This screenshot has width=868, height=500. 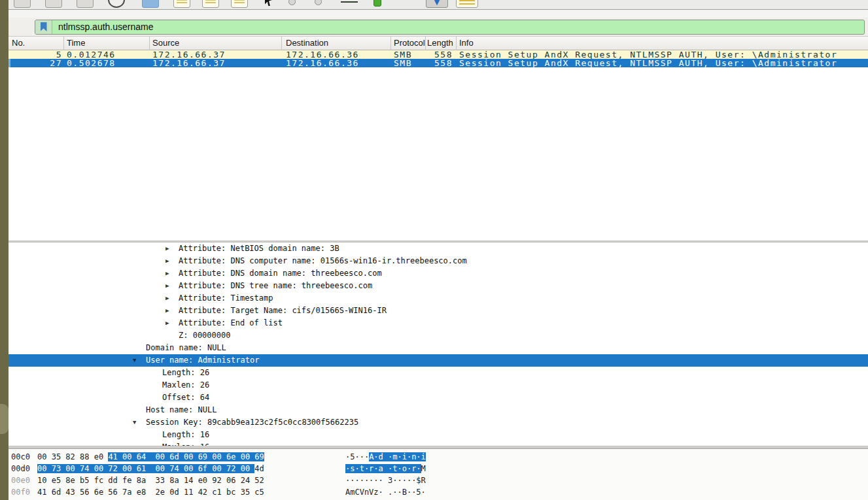 I want to click on toolbar-lower-strip, so click(x=438, y=14).